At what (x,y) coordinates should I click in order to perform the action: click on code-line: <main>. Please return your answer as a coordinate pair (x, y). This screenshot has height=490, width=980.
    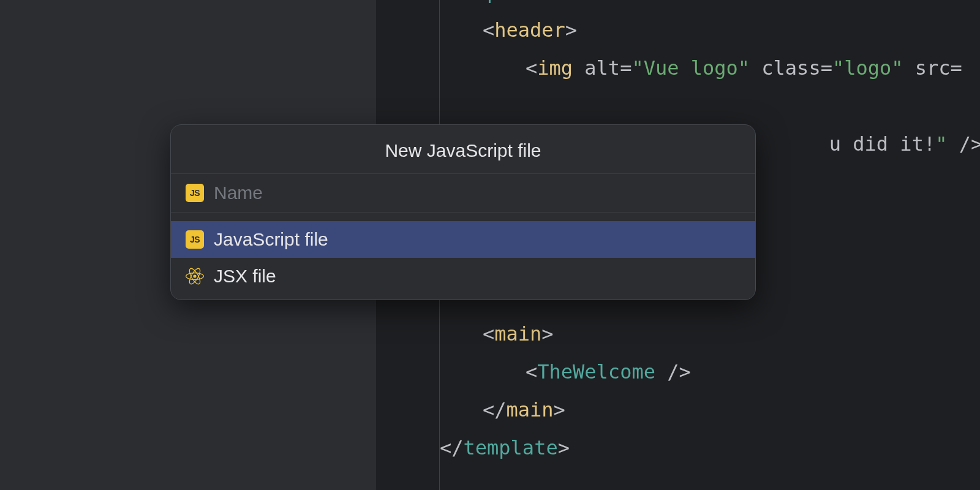
    Looking at the image, I should click on (710, 334).